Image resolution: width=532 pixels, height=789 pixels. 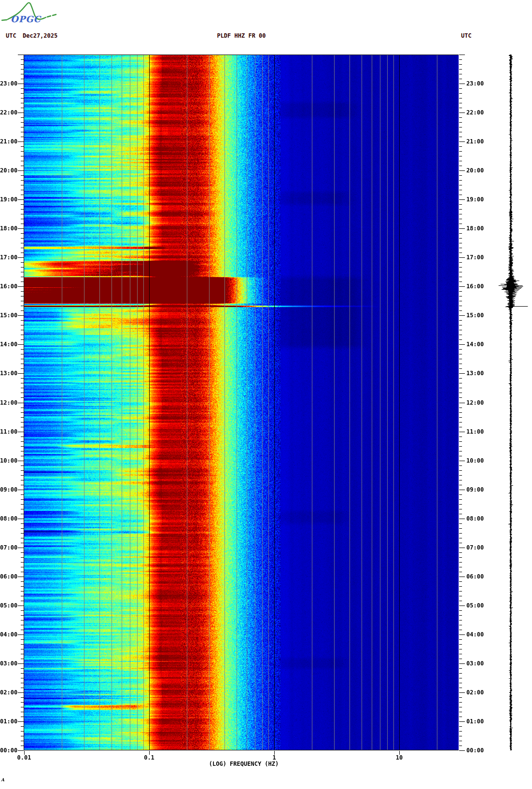 What do you see at coordinates (9, 141) in the screenshot?
I see `time-label-left: 21:00` at bounding box center [9, 141].